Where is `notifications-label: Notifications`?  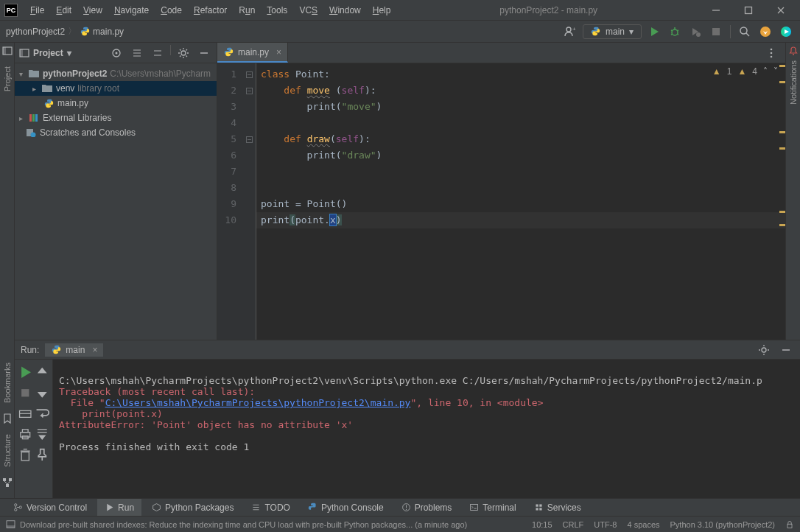 notifications-label: Notifications is located at coordinates (793, 83).